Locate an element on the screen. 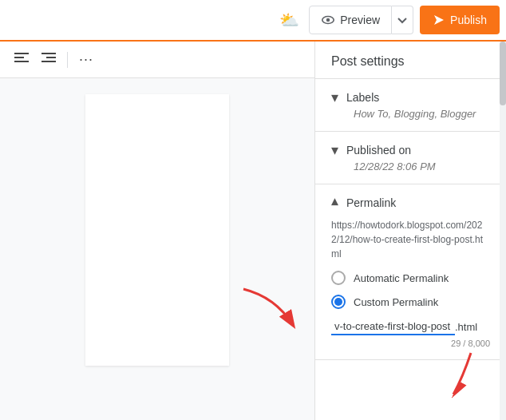 This screenshot has height=420, width=506. more-options-button: ··· is located at coordinates (86, 59).